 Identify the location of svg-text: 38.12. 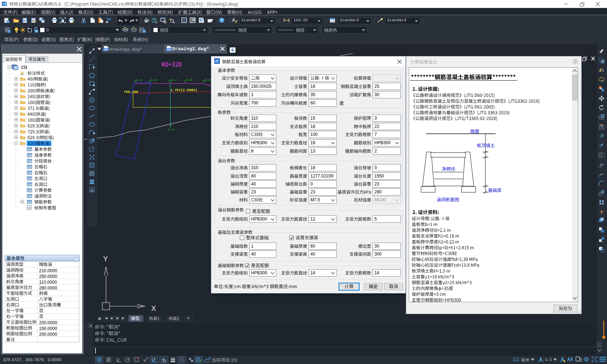
(139, 80).